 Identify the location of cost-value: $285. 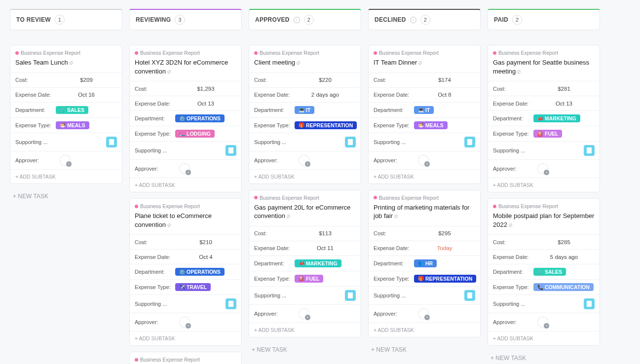
(564, 242).